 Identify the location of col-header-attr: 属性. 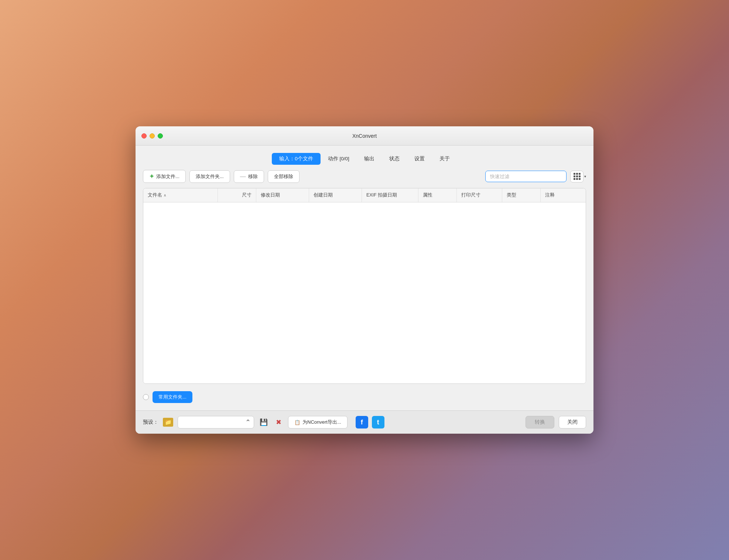
(438, 195).